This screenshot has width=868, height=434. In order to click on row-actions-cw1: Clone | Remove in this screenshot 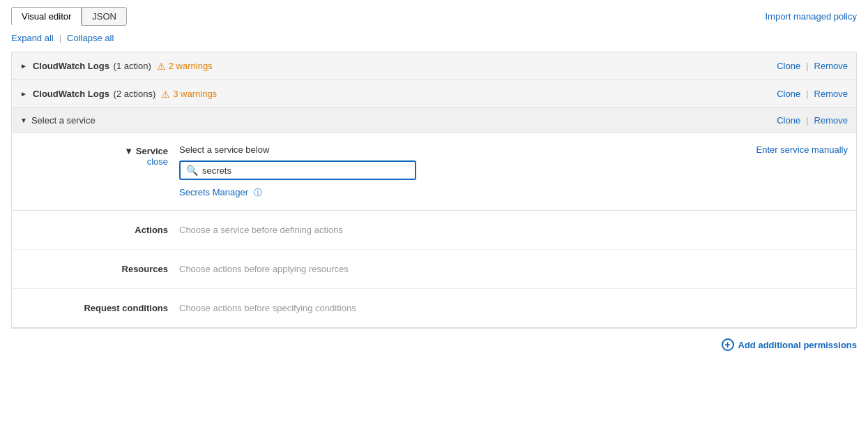, I will do `click(812, 66)`.